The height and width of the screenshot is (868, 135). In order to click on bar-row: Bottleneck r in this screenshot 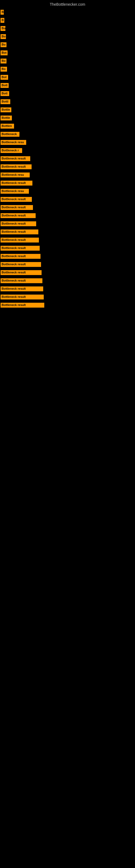, I will do `click(68, 151)`.